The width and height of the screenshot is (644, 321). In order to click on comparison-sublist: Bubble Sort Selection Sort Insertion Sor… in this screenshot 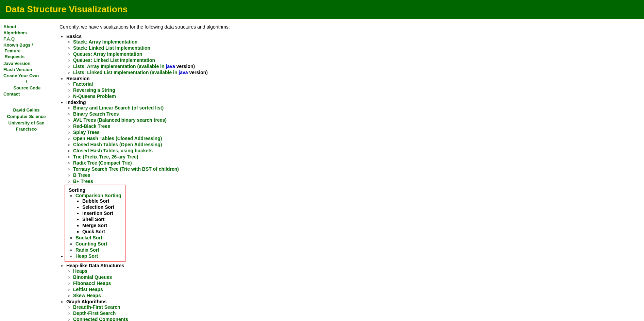, I will do `click(99, 216)`.